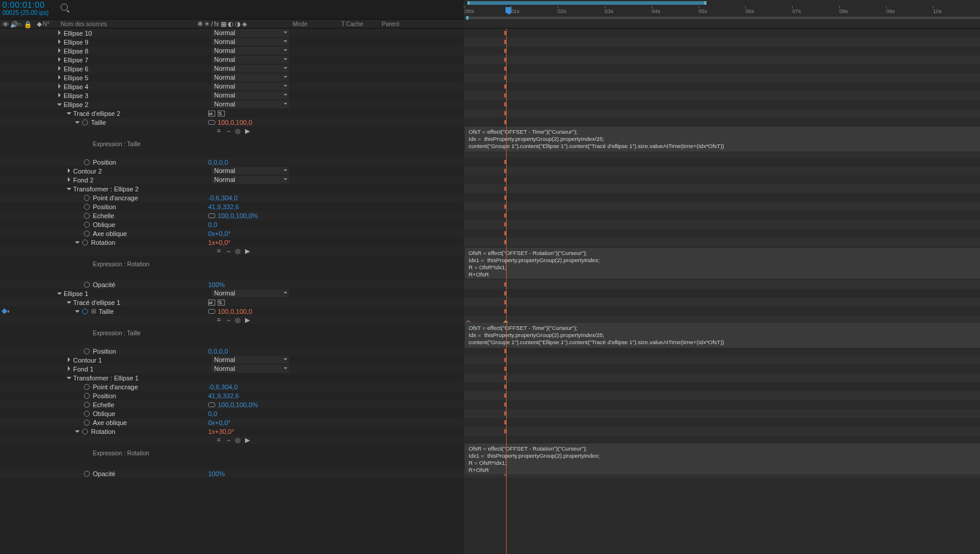 Image resolution: width=980 pixels, height=554 pixels. Describe the element at coordinates (219, 423) in the screenshot. I see `value-axe-e1: 0x+0,0°` at that location.